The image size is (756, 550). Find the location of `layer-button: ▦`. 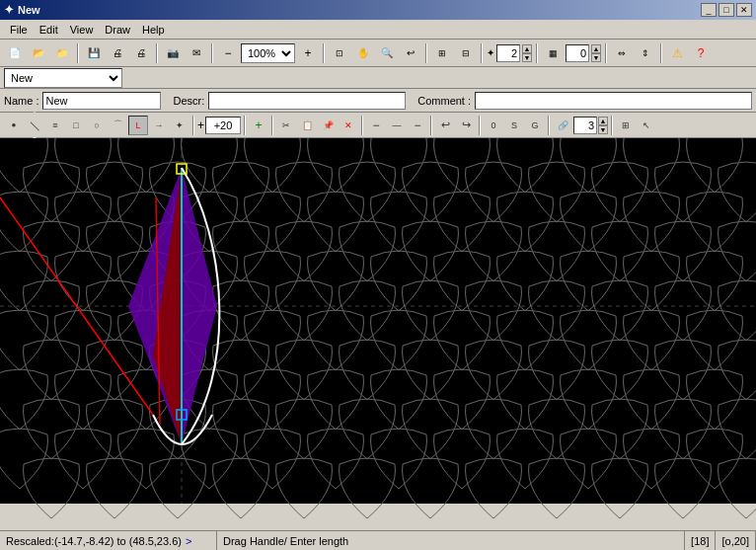

layer-button: ▦ is located at coordinates (553, 53).